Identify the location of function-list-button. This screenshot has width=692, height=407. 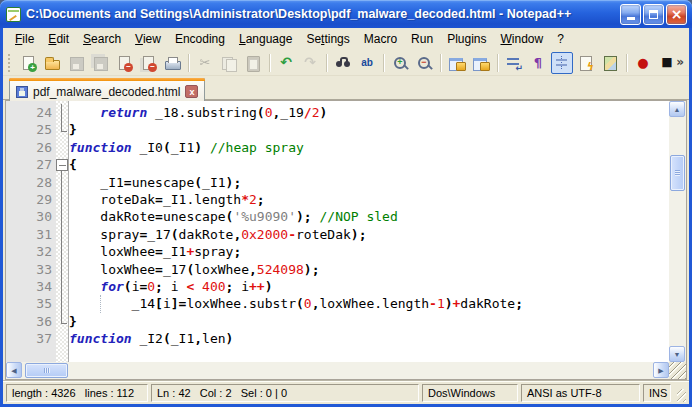
(586, 63).